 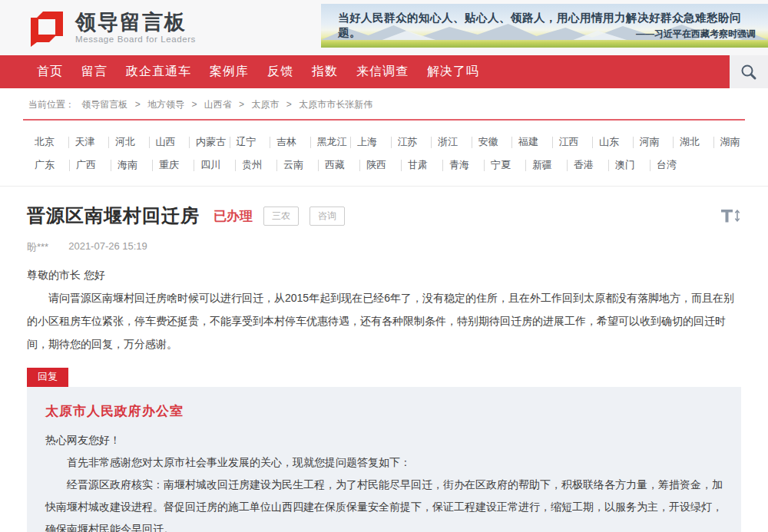 I want to click on province-link: 上海, so click(x=375, y=143).